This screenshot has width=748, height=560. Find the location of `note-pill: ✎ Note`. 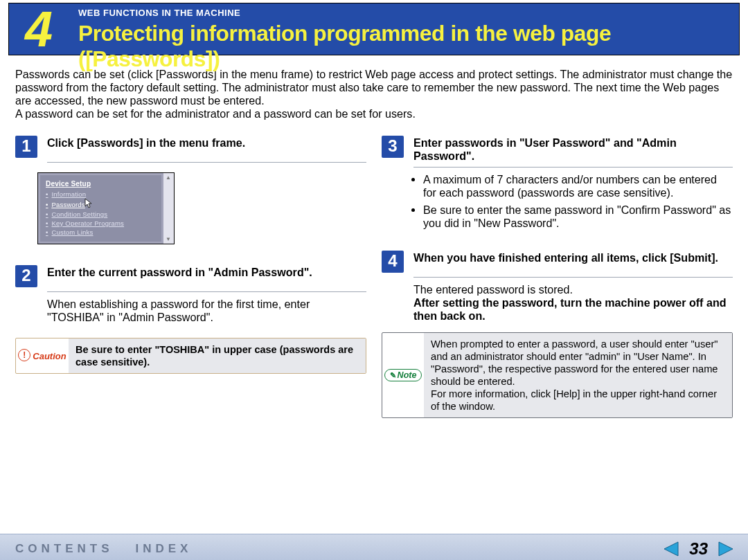

note-pill: ✎ Note is located at coordinates (403, 375).